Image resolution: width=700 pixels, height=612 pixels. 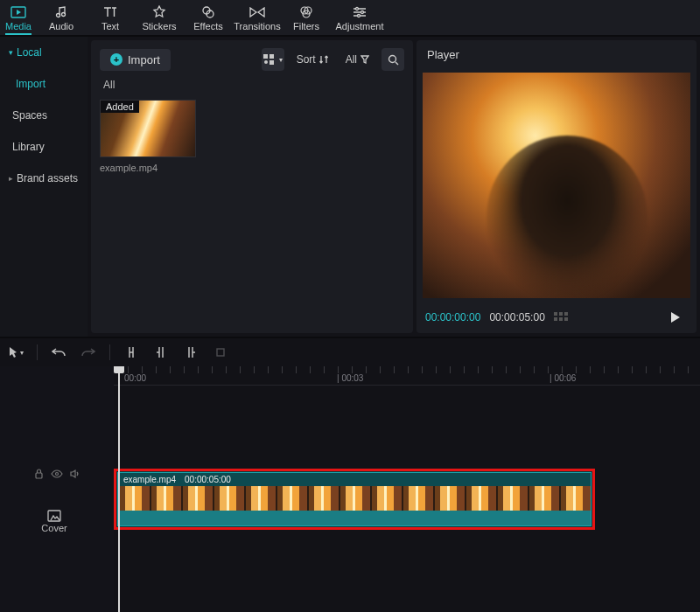 I want to click on ruler-tick-label: 00:00, so click(x=135, y=378).